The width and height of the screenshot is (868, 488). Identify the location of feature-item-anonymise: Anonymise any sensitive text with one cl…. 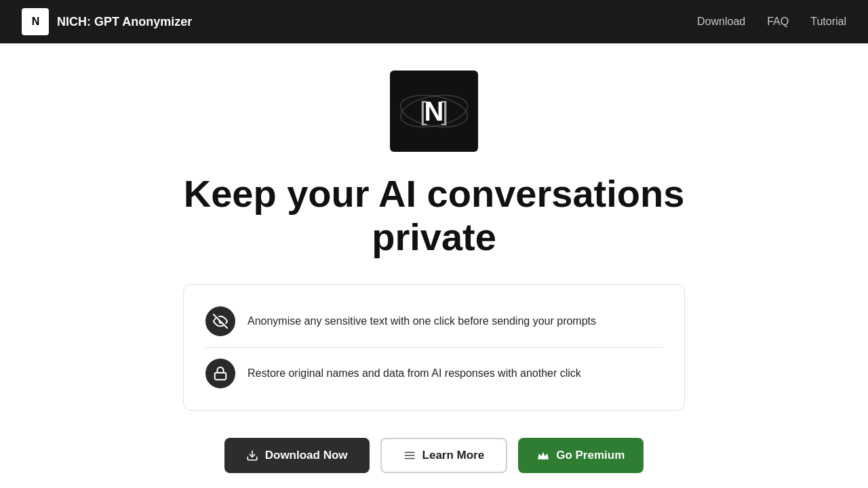
(434, 321).